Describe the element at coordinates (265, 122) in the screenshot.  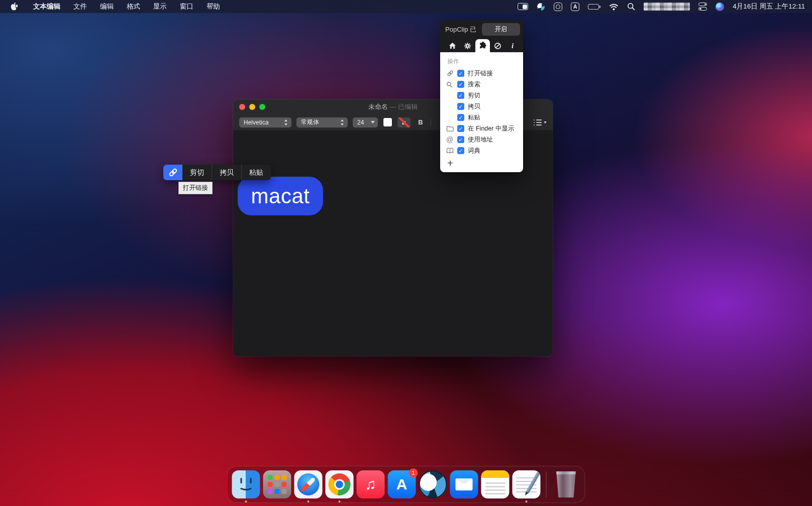
I see `font-family-select: Helvetica` at that location.